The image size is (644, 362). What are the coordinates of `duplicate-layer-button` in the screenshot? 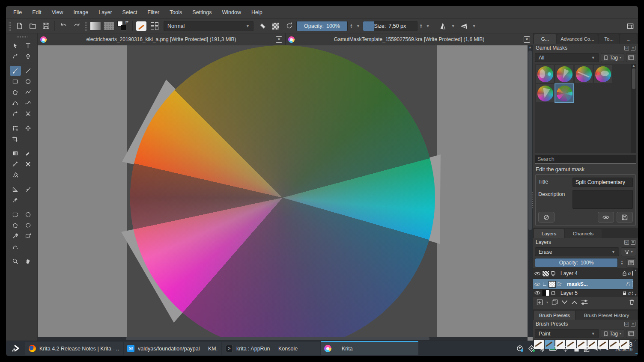 It's located at (555, 302).